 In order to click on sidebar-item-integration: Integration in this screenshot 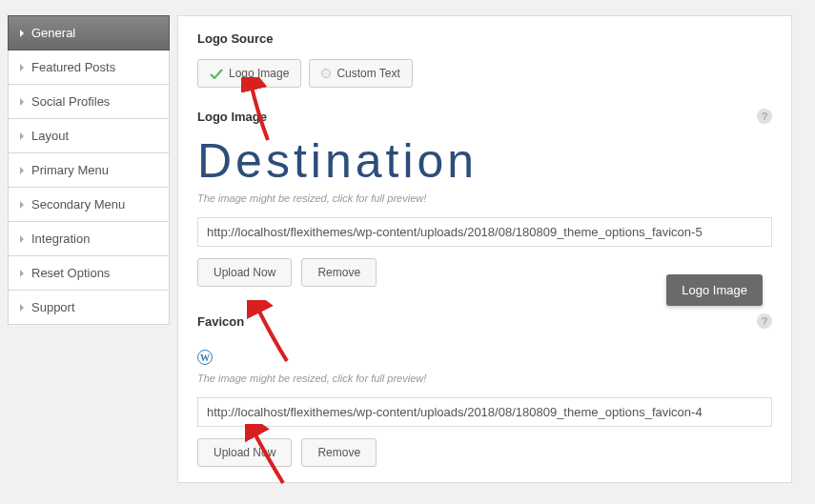, I will do `click(89, 239)`.